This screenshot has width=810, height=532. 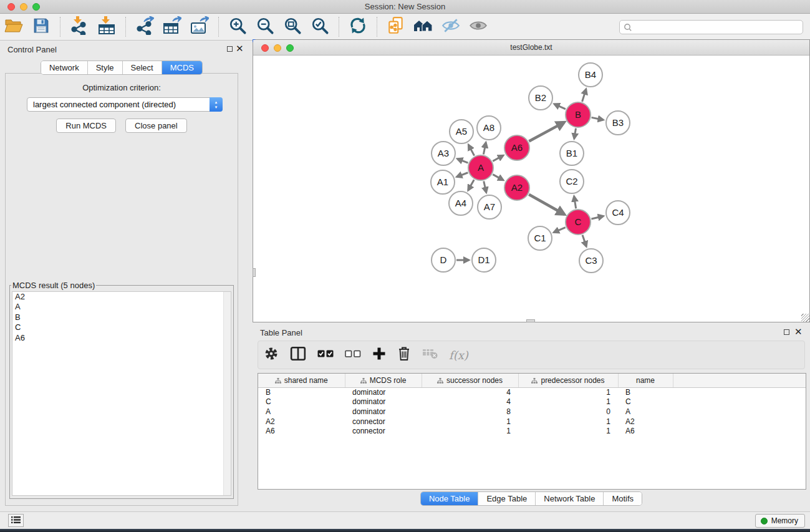 What do you see at coordinates (122, 297) in the screenshot?
I see `mcds-result-item: A2` at bounding box center [122, 297].